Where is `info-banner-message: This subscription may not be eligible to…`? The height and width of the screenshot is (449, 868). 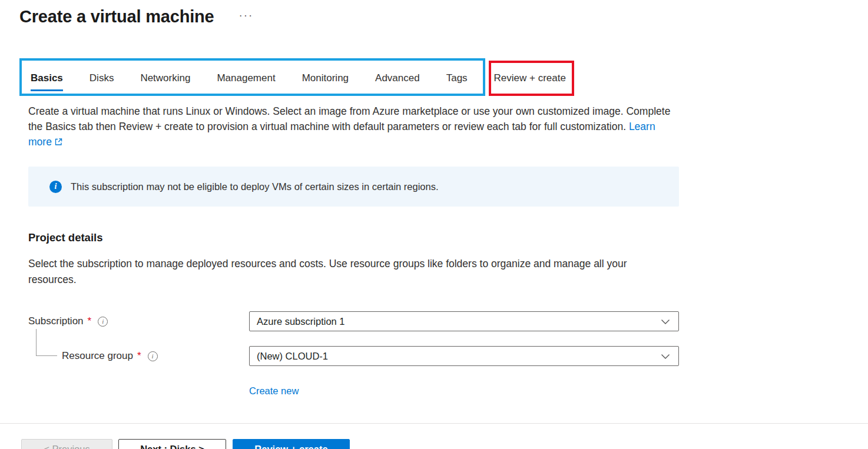 info-banner-message: This subscription may not be eligible to… is located at coordinates (254, 187).